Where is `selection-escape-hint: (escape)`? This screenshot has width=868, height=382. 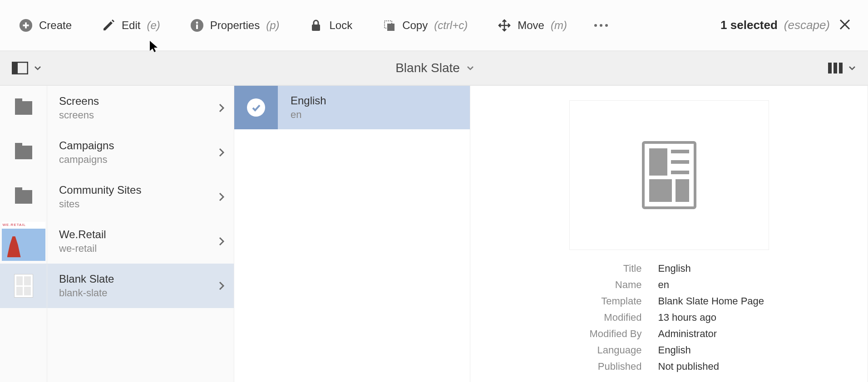 selection-escape-hint: (escape) is located at coordinates (807, 25).